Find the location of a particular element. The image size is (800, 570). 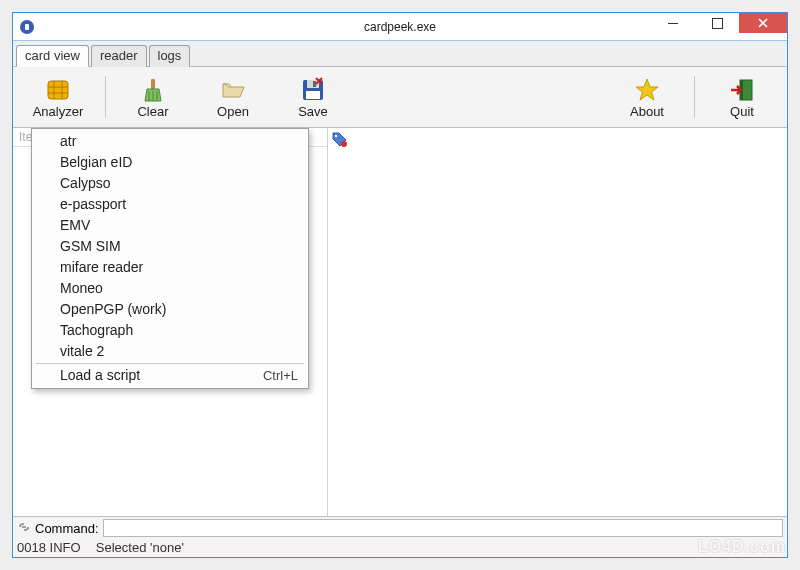

toolbar: Analyzer Clear Open Save About is located at coordinates (400, 98).